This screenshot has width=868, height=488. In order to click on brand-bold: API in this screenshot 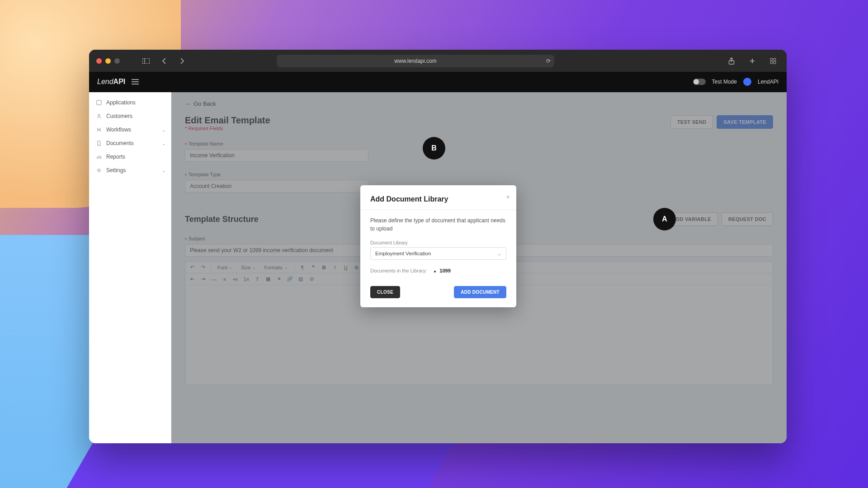, I will do `click(119, 81)`.